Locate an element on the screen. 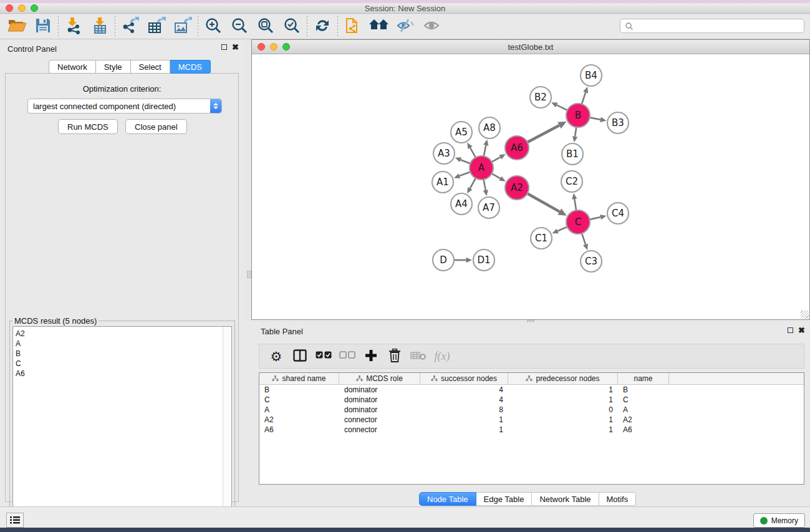 The image size is (810, 532). settings-gear-button: ⚙ is located at coordinates (276, 356).